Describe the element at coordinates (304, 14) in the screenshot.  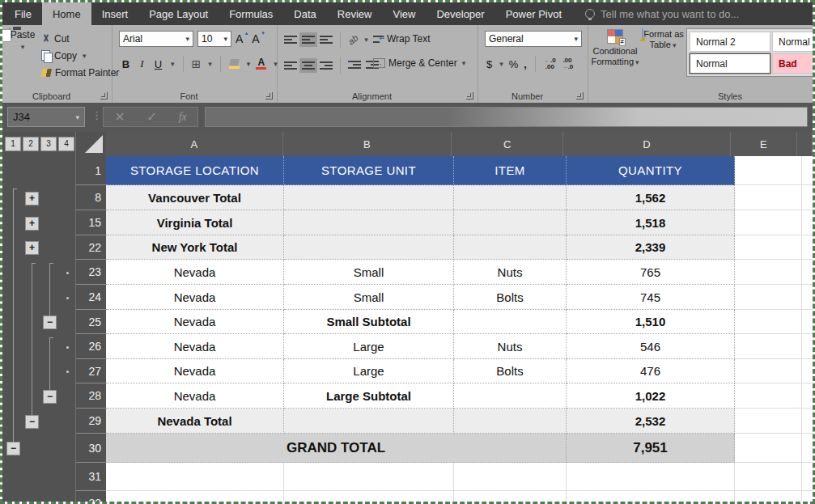
I see `tab-data: Data` at that location.